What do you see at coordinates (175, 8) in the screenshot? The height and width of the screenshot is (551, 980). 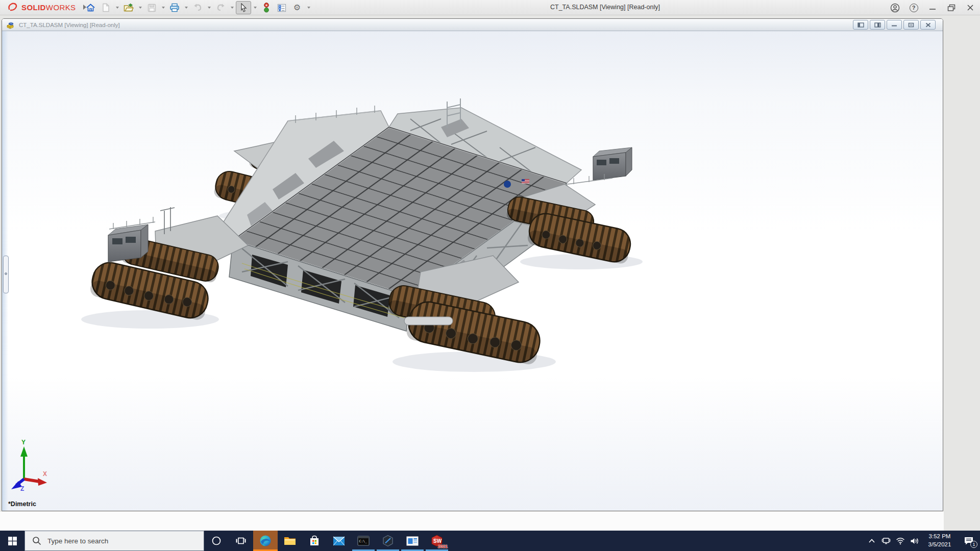 I see `print-button` at bounding box center [175, 8].